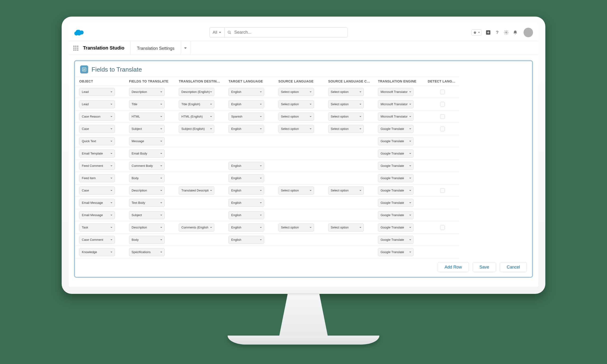 Image resolution: width=607 pixels, height=364 pixels. What do you see at coordinates (197, 92) in the screenshot?
I see `destination-select: Description (English)` at bounding box center [197, 92].